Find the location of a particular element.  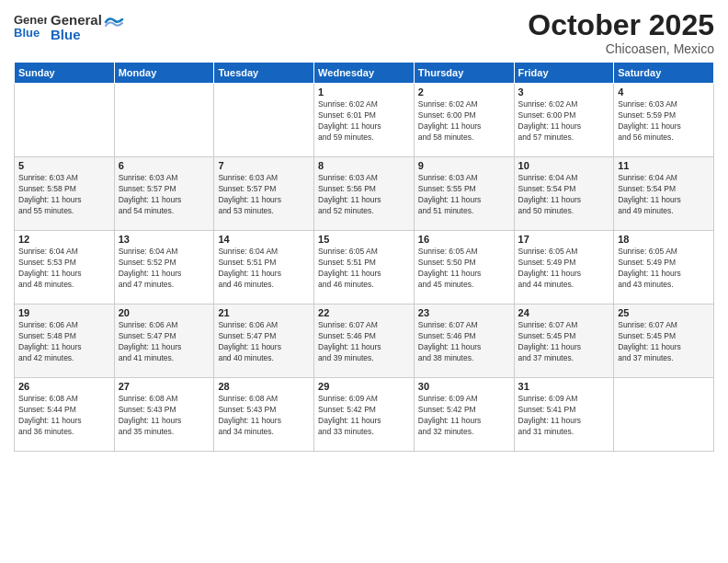

day-number: 3 is located at coordinates (564, 92).